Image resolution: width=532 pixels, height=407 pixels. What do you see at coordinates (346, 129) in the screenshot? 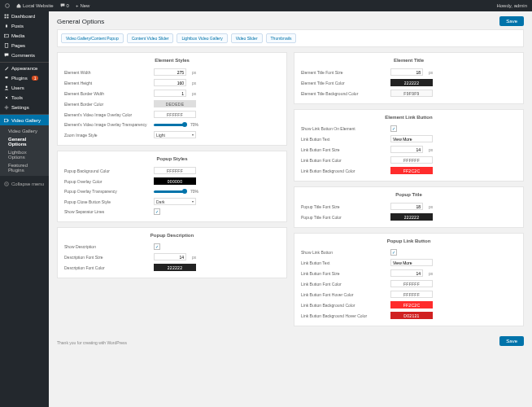
I see `option-label: Show Link Button On Element` at bounding box center [346, 129].